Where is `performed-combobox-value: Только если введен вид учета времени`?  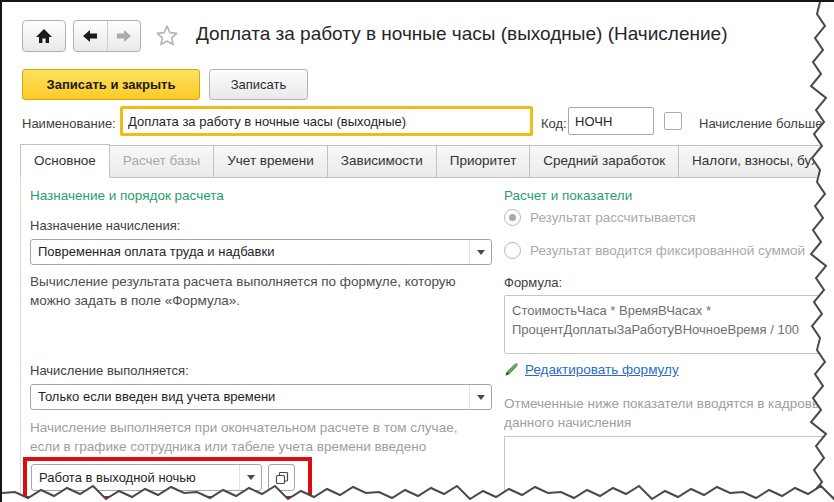 performed-combobox-value: Только если введен вид учета времени is located at coordinates (250, 397).